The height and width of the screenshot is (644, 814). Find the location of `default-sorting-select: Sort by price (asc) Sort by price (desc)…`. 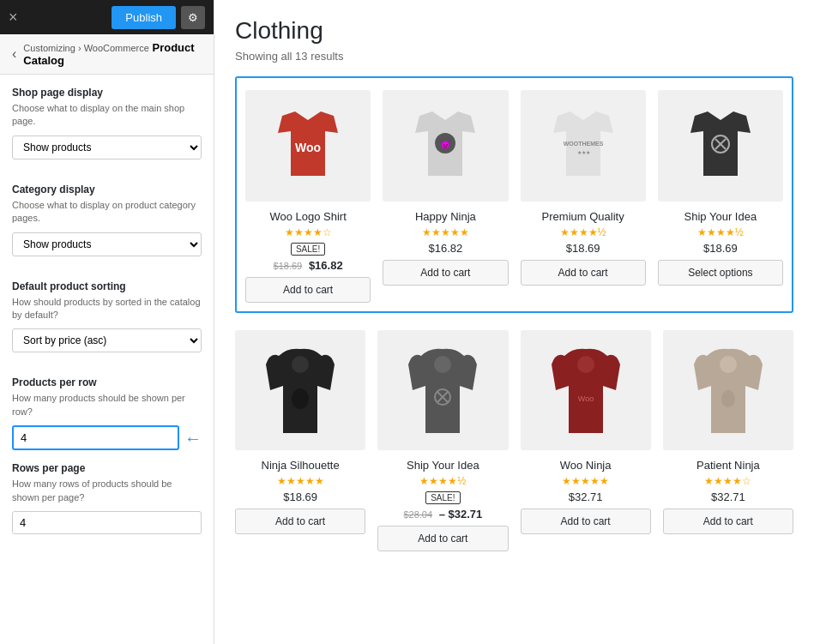

default-sorting-select: Sort by price (asc) Sort by price (desc)… is located at coordinates (106, 340).